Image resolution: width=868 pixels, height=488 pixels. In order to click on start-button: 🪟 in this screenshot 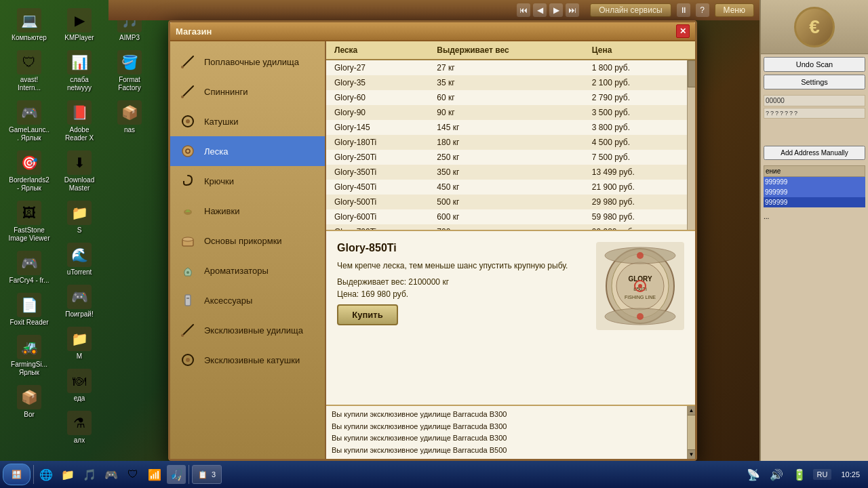, I will do `click(16, 474)`.